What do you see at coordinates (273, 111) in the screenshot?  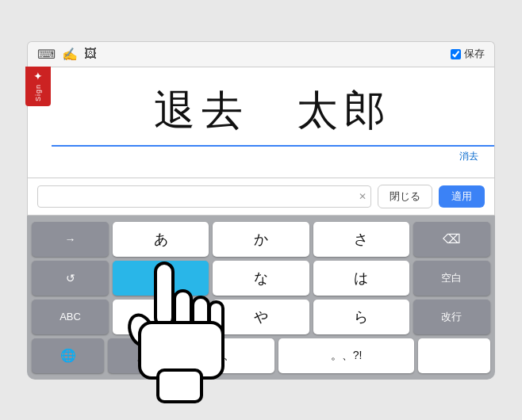 I see `name-text: 退去 太郎` at bounding box center [273, 111].